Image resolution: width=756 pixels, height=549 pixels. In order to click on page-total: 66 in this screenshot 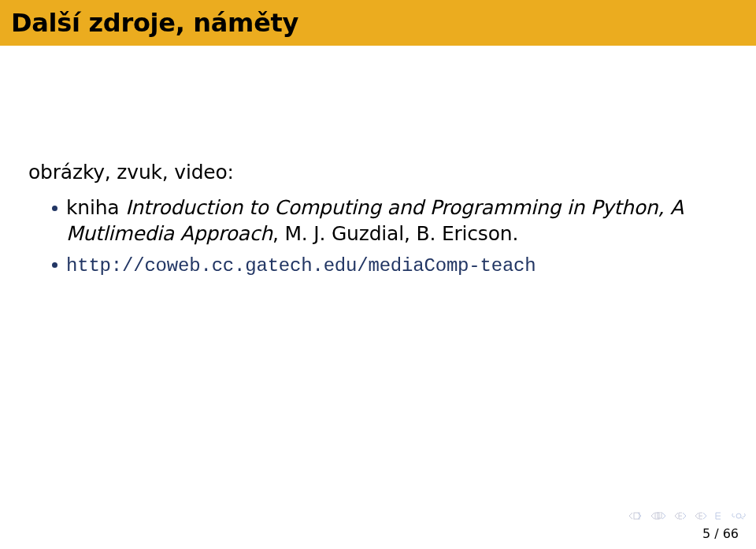, I will do `click(731, 534)`.